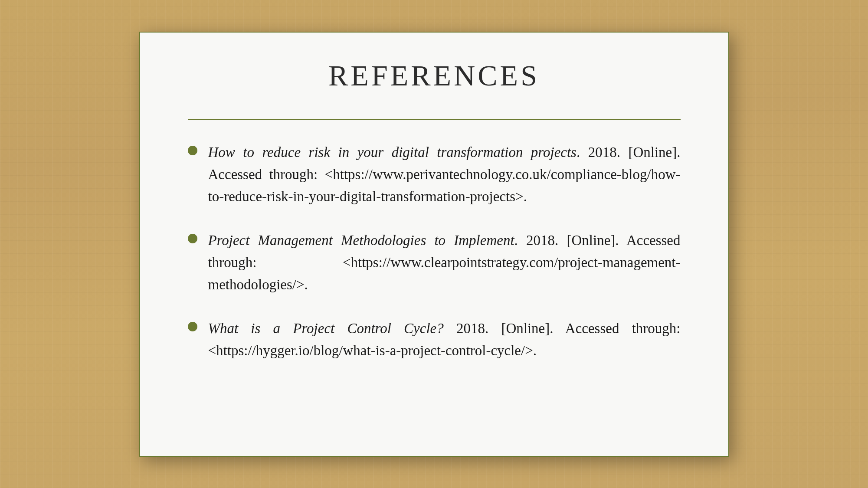  I want to click on reference-text: Project Management Methodologies to Impl…, so click(444, 263).